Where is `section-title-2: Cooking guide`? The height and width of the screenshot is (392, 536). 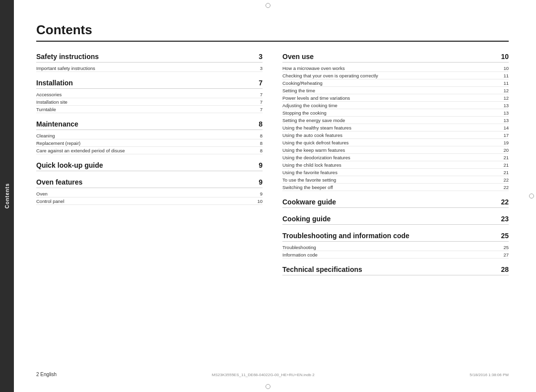
section-title-2: Cooking guide is located at coordinates (307, 219).